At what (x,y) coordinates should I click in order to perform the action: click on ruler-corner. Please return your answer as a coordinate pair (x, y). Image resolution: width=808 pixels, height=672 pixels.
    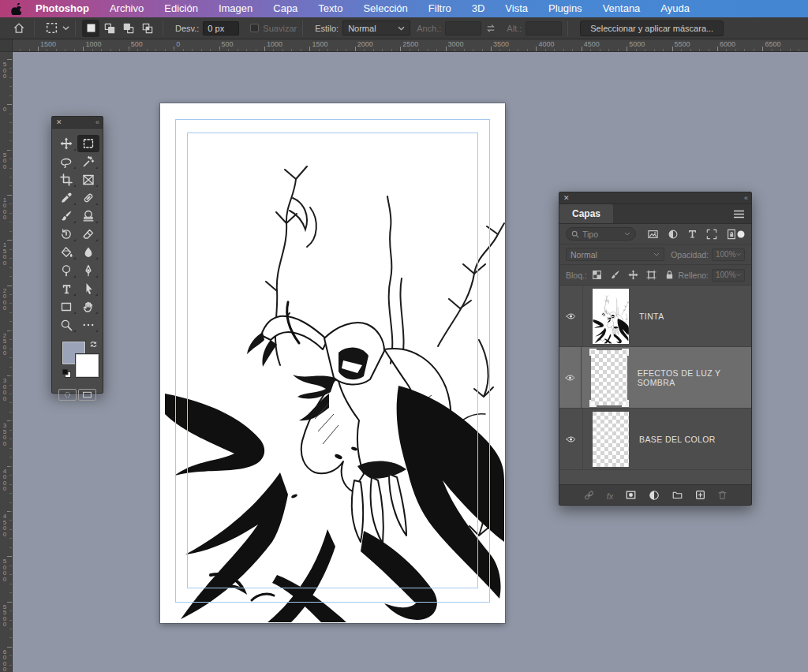
    Looking at the image, I should click on (6, 46).